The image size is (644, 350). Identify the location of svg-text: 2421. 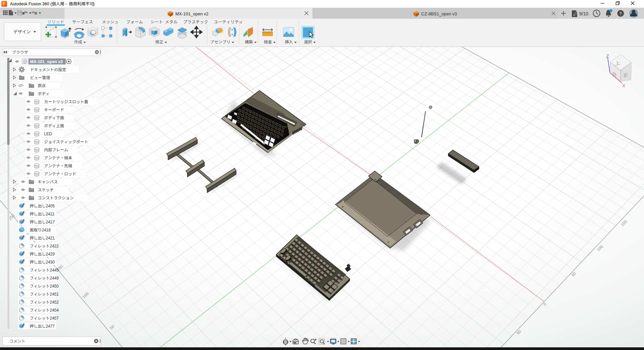
(50, 238).